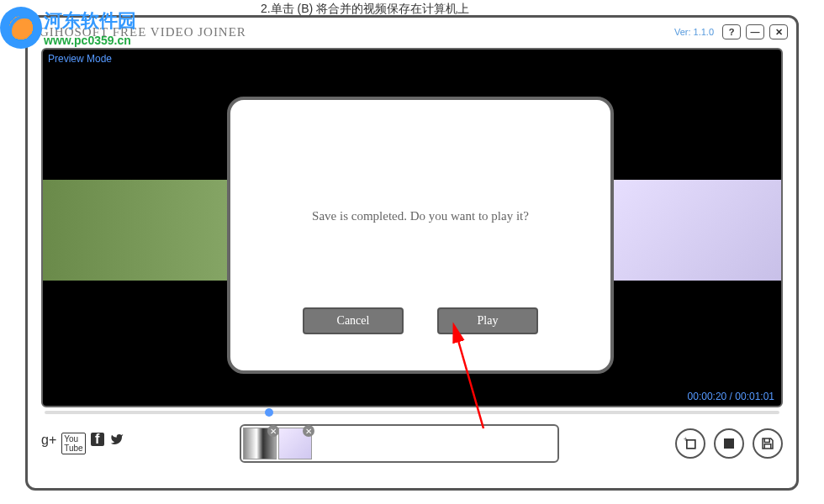 The image size is (824, 504). I want to click on add-video-icon: +, so click(690, 444).